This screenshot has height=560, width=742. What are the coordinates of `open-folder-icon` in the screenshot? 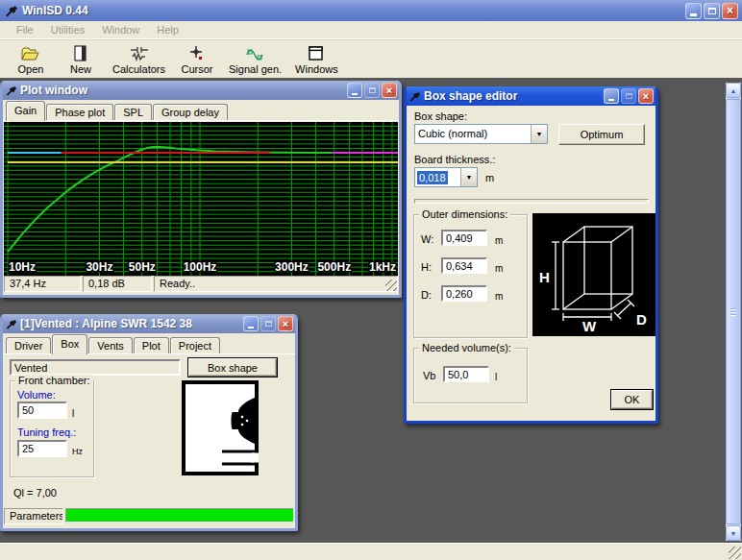 It's located at (31, 53).